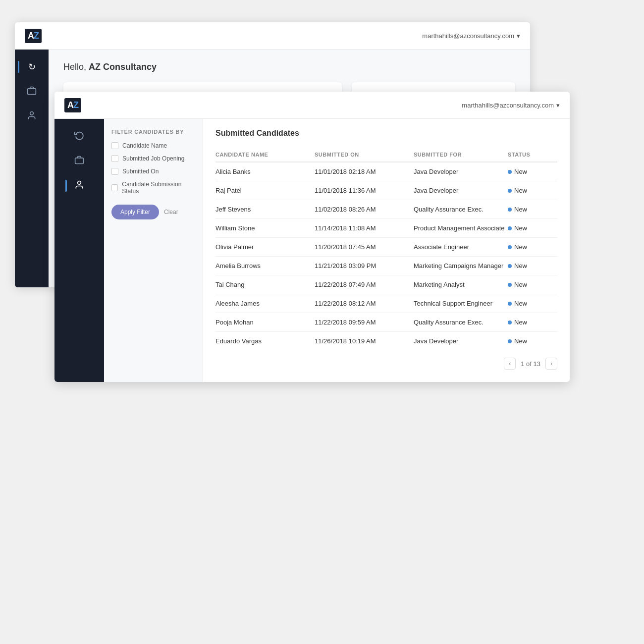  What do you see at coordinates (154, 171) in the screenshot?
I see `filter-option-2: Submitted On` at bounding box center [154, 171].